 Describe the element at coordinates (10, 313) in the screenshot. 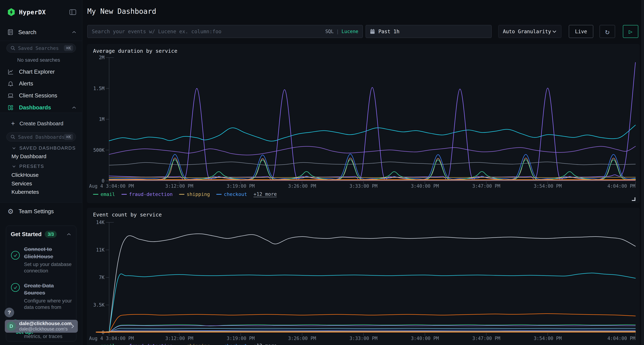

I see `help-label: ?` at that location.